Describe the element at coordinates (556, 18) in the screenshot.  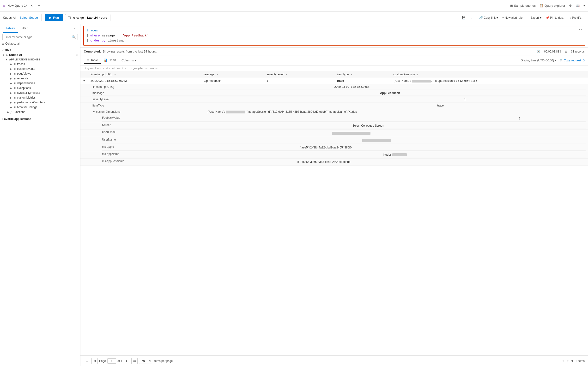
I see `pin-to-dashboard-button: 📌 Pin to das...` at that location.